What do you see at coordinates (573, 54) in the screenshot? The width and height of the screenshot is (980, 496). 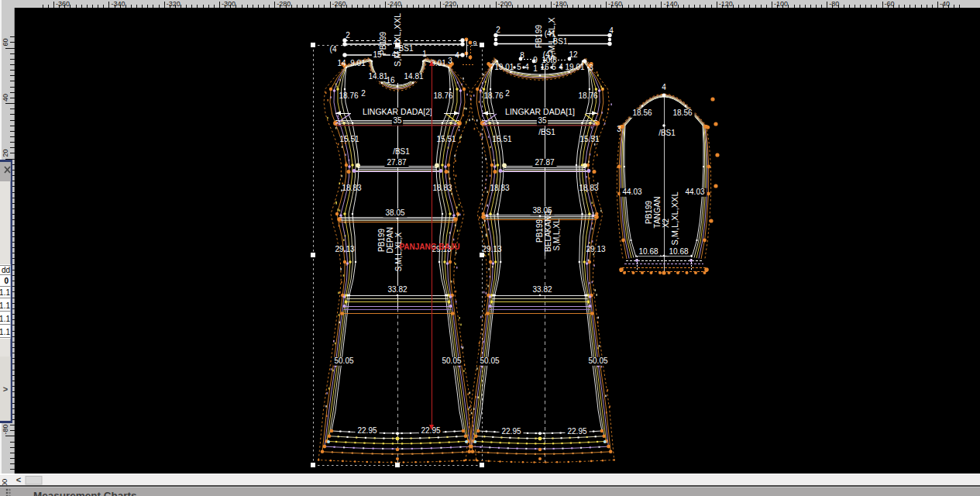 I see `svg-text: 12` at bounding box center [573, 54].